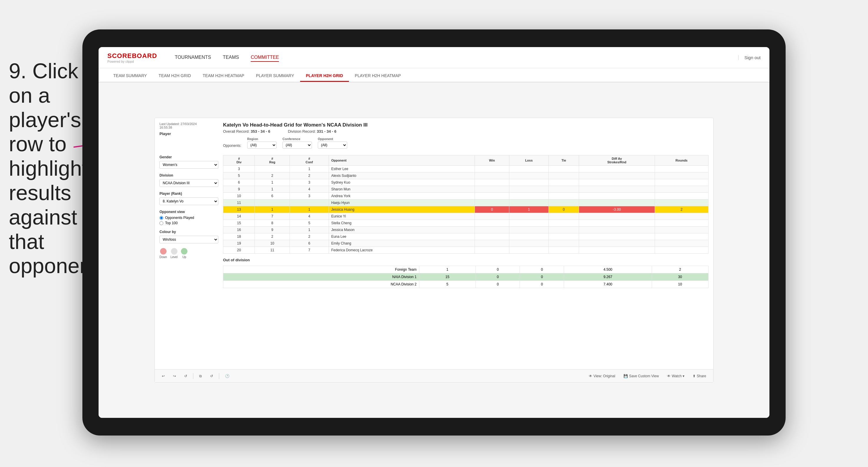  I want to click on share-button: ⬆ Share, so click(700, 376).